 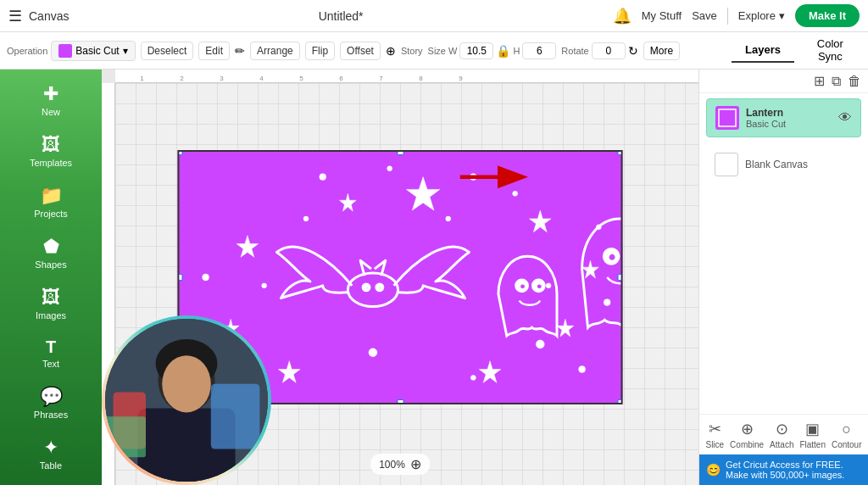 I want to click on deselect-button: Deselect, so click(x=168, y=51).